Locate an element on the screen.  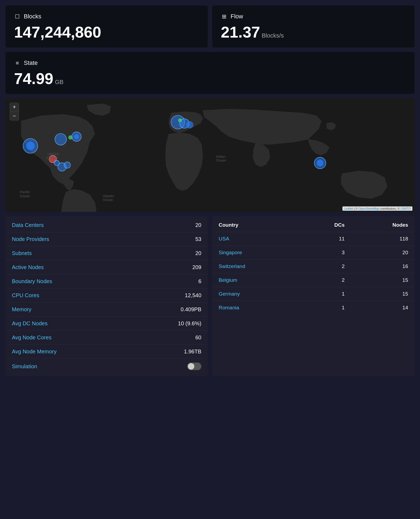
map-controls: + − is located at coordinates (14, 112).